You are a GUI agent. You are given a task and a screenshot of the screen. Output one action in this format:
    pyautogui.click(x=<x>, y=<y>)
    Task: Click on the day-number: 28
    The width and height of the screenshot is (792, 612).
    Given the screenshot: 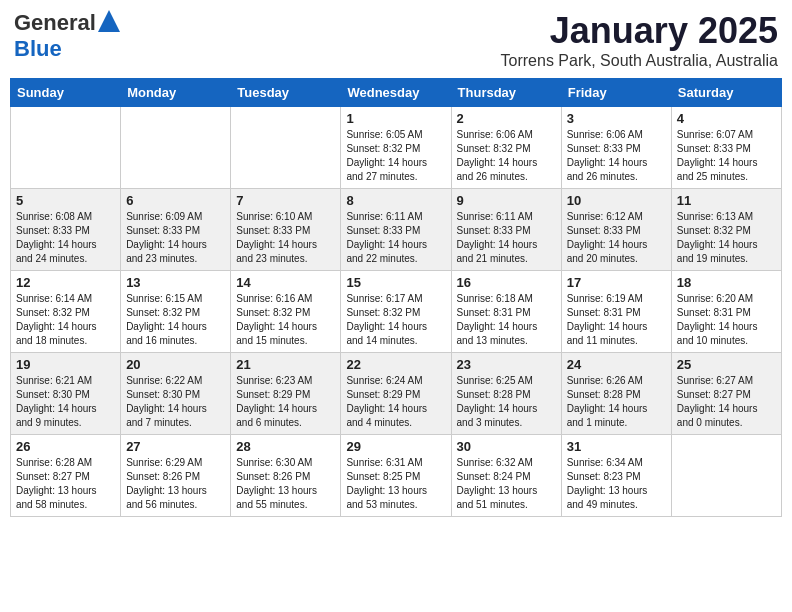 What is the action you would take?
    pyautogui.click(x=286, y=446)
    